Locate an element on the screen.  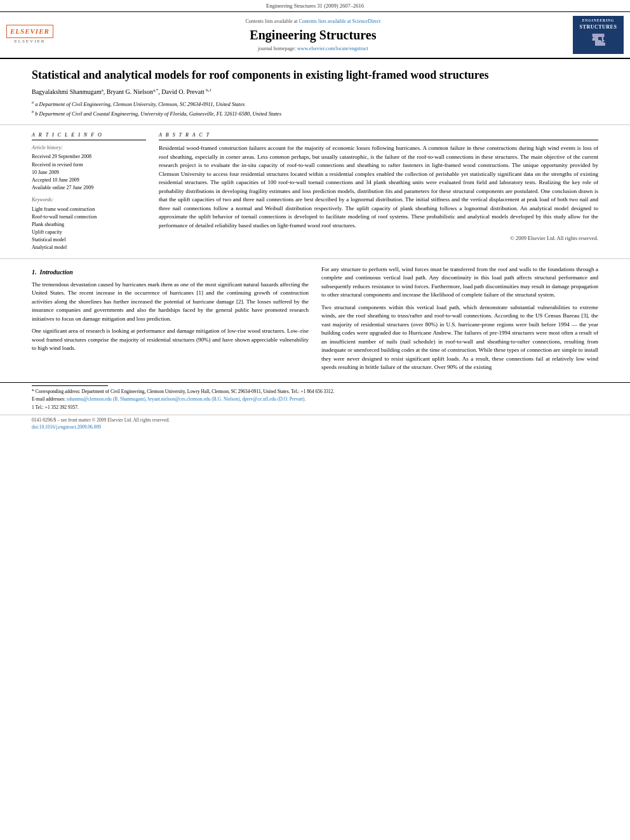
email-footnote: E-mail addresses: sshanmu@clemson.edu (B… is located at coordinates (315, 400).